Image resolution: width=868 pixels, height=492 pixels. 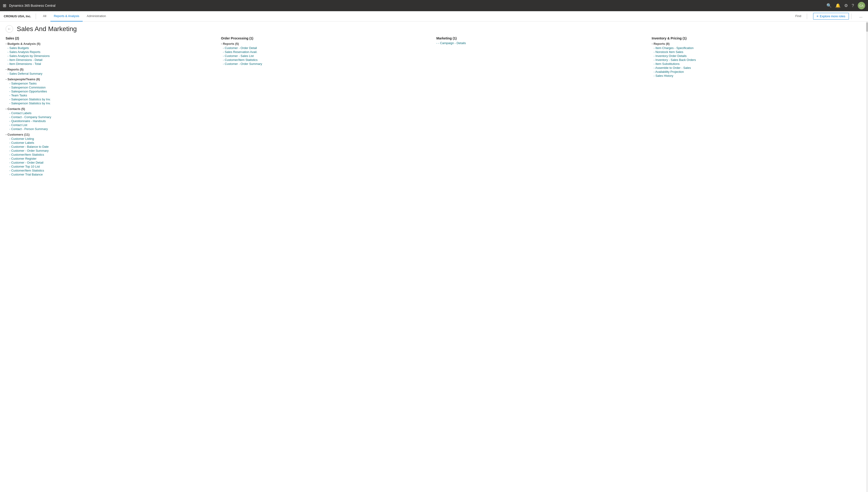 What do you see at coordinates (327, 56) in the screenshot?
I see `link-item-order_processing-3: - Customer - Sales List` at bounding box center [327, 56].